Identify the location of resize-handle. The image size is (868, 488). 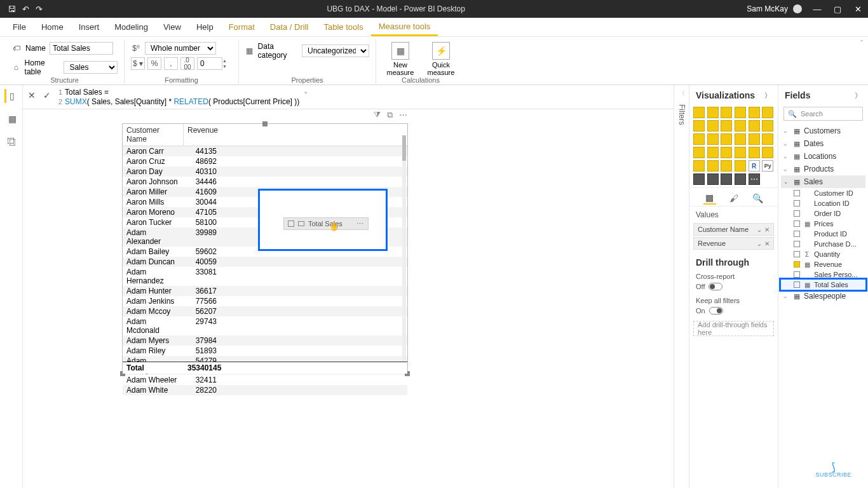
(265, 124).